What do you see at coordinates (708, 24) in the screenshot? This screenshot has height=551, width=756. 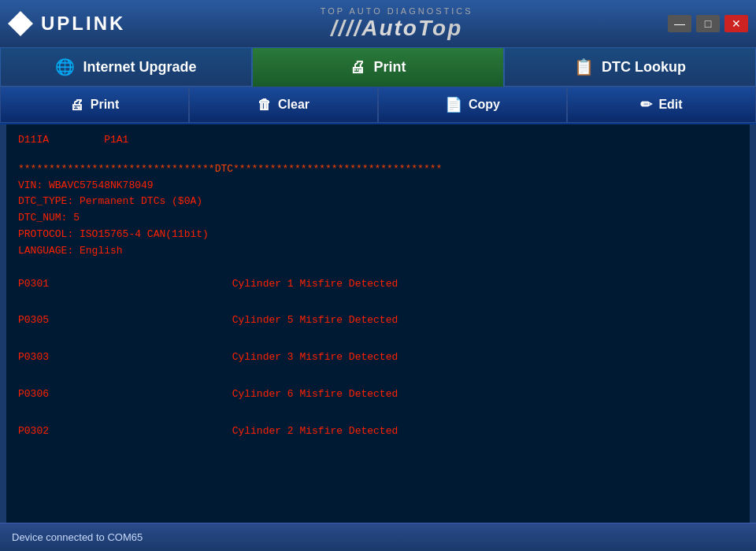 I see `maximize-button: □` at bounding box center [708, 24].